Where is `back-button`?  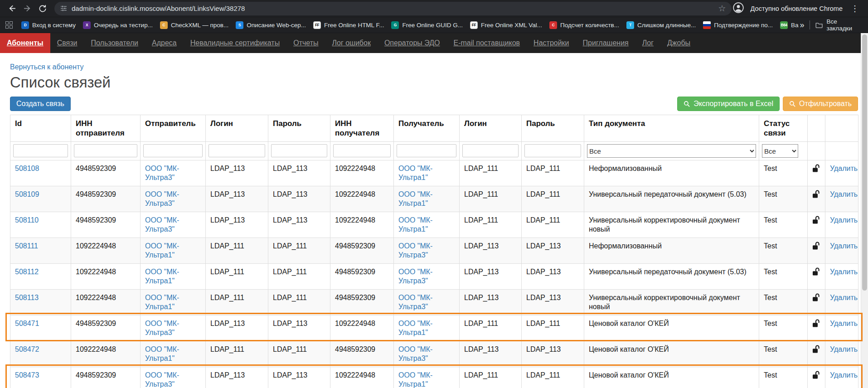 back-button is located at coordinates (12, 9).